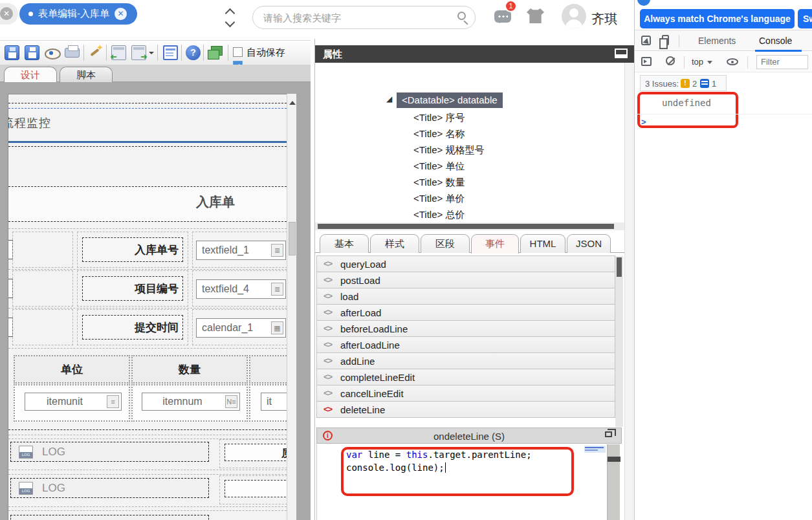 This screenshot has width=812, height=520. Describe the element at coordinates (462, 16) in the screenshot. I see `search-icon` at that location.